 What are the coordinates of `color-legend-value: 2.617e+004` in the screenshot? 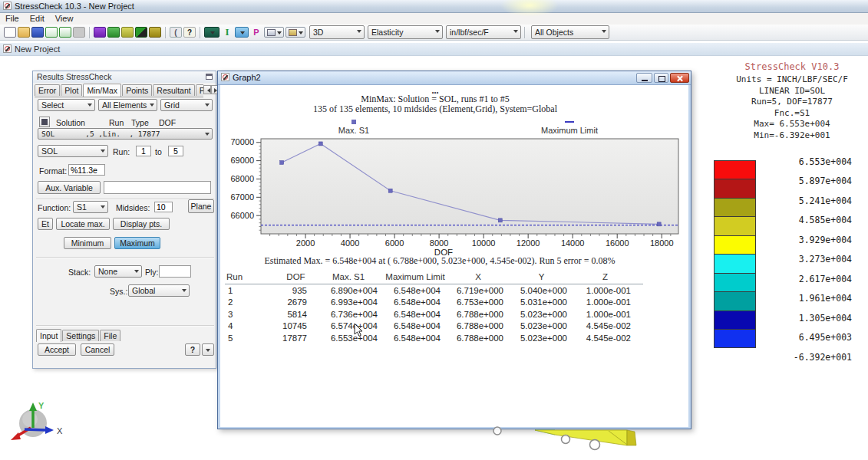 It's located at (826, 279).